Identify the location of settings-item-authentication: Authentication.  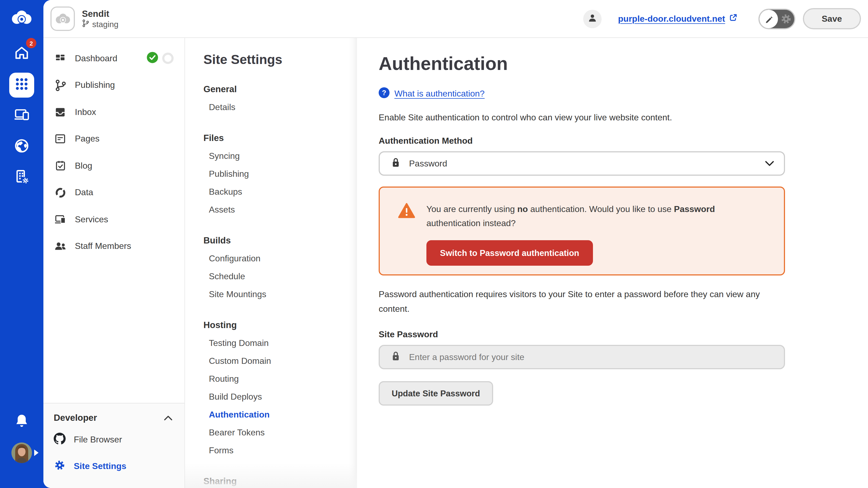
(280, 414).